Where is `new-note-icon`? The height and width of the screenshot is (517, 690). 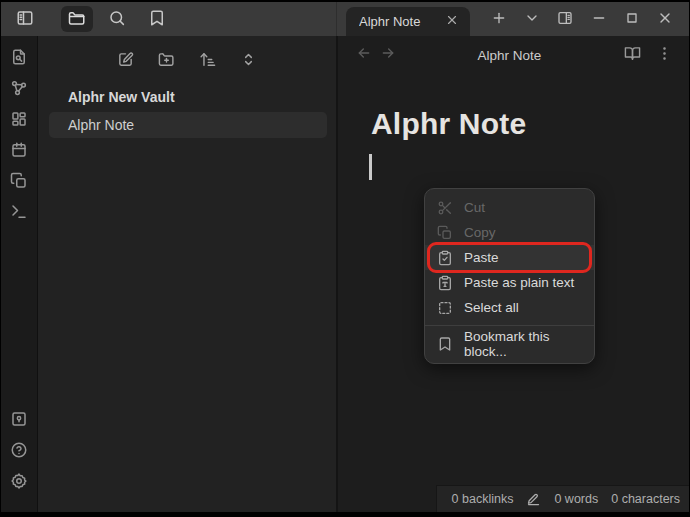 new-note-icon is located at coordinates (126, 61).